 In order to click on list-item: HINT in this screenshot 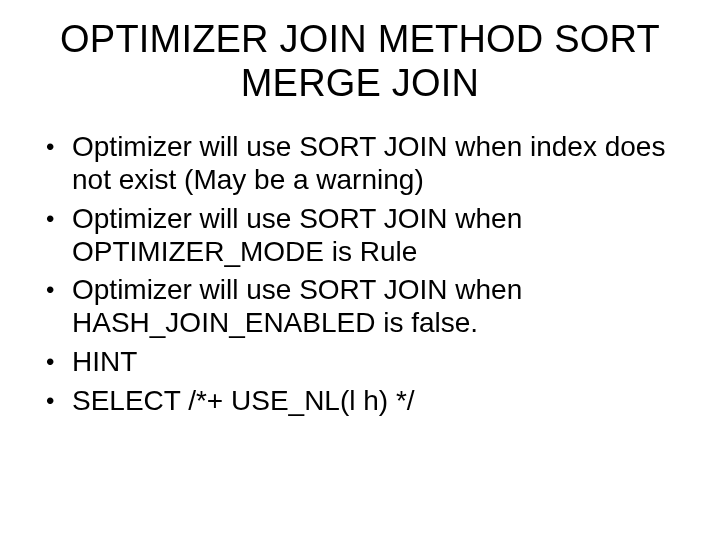, I will do `click(369, 362)`.